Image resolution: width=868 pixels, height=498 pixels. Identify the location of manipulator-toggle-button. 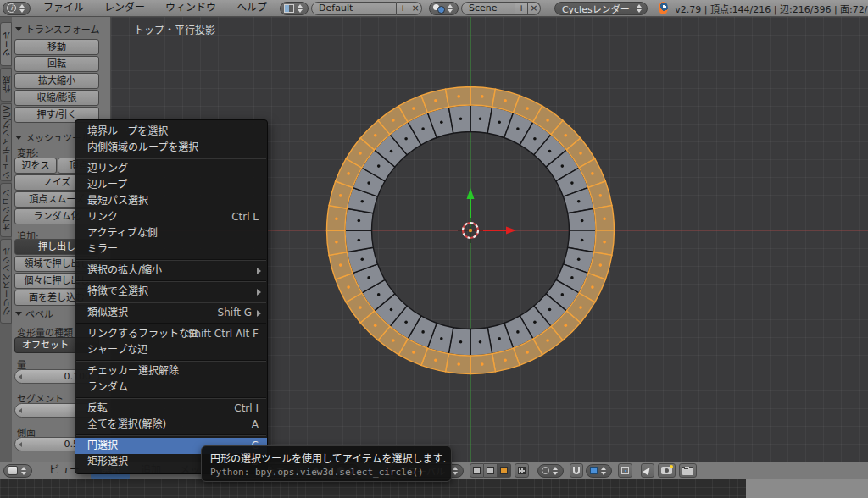
(648, 471).